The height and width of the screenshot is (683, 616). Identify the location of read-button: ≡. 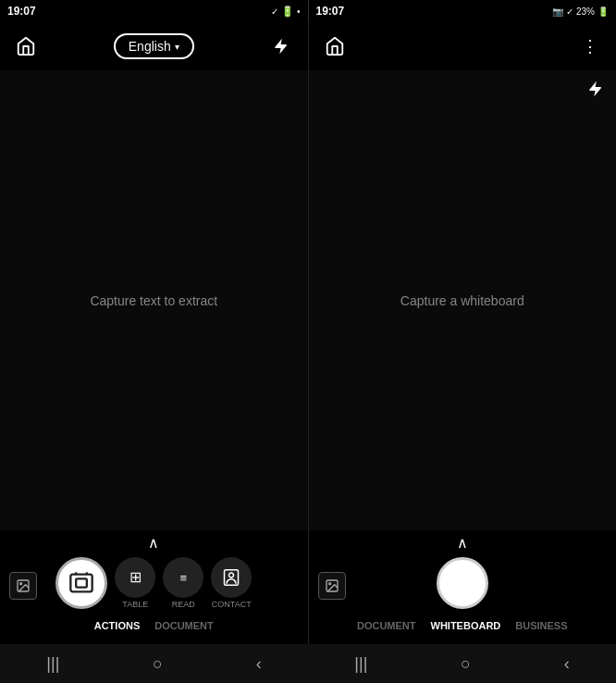
(183, 577).